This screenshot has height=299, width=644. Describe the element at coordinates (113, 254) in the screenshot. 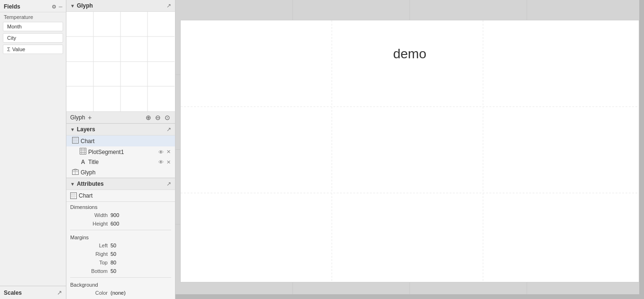

I see `right-value: 50` at that location.